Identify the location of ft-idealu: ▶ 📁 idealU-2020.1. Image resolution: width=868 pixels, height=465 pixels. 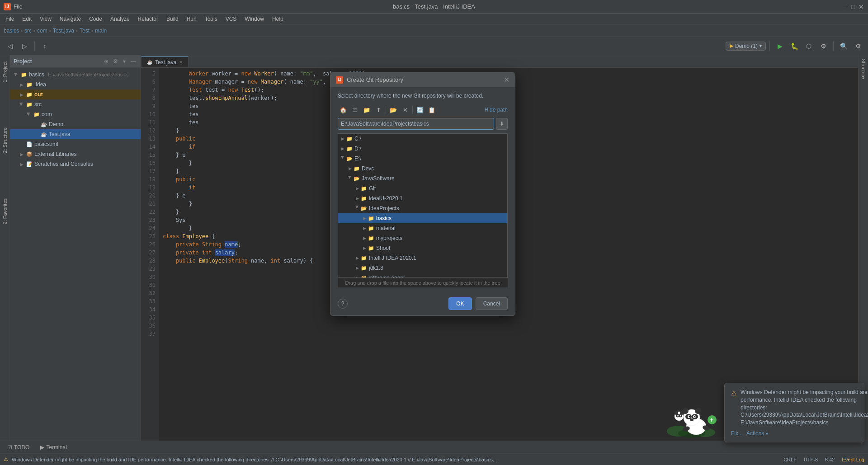
(423, 198).